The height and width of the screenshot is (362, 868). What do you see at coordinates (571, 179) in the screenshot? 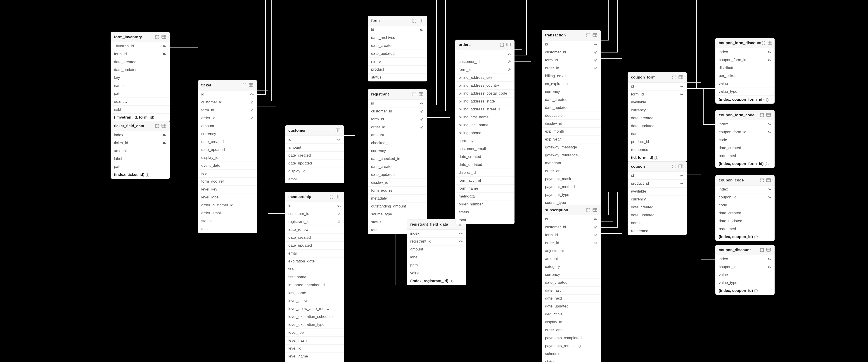
I see `column-row: payment_mask` at bounding box center [571, 179].